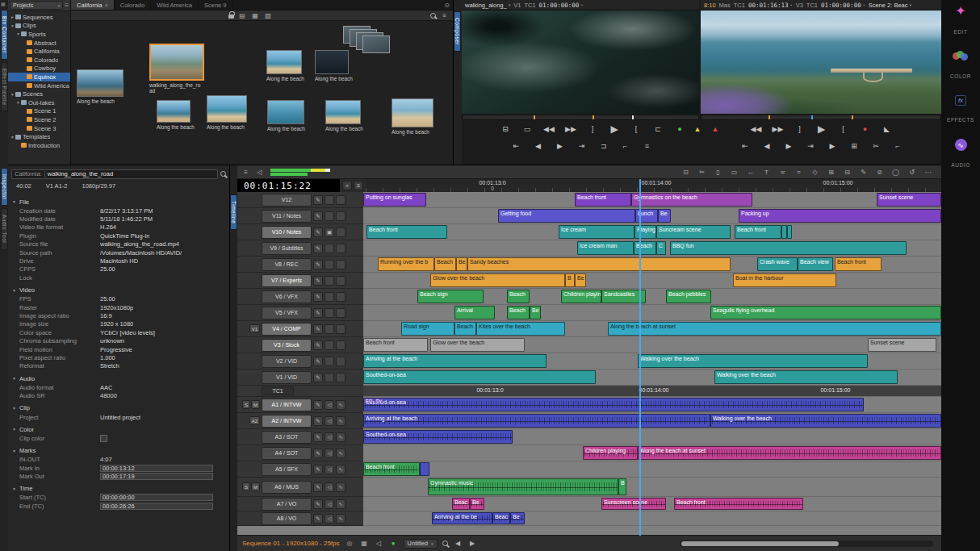 This screenshot has height=551, width=980. I want to click on tree-item-scene-2: Scene 2, so click(39, 119).